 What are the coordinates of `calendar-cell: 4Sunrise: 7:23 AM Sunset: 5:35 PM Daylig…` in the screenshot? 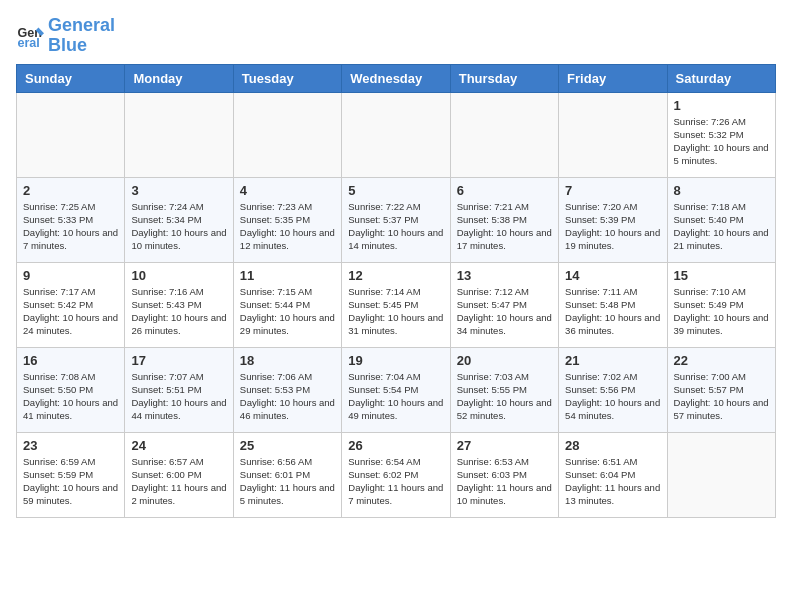 It's located at (287, 220).